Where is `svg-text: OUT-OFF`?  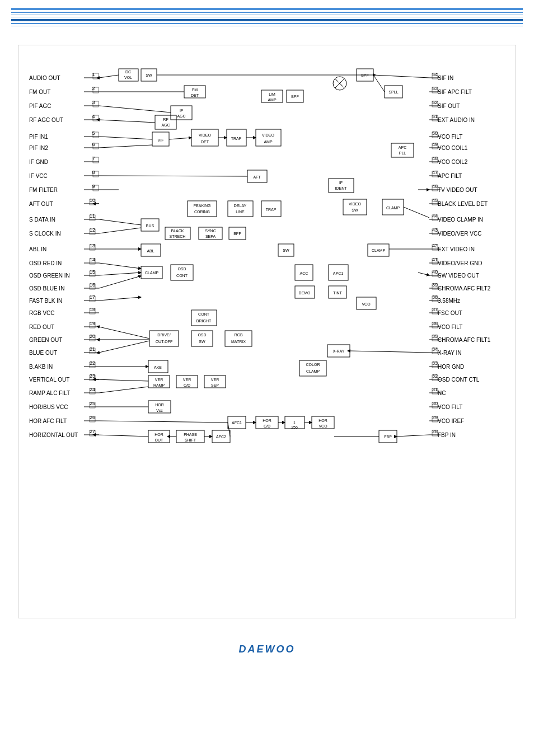
svg-text: OUT-OFF is located at coordinates (165, 341).